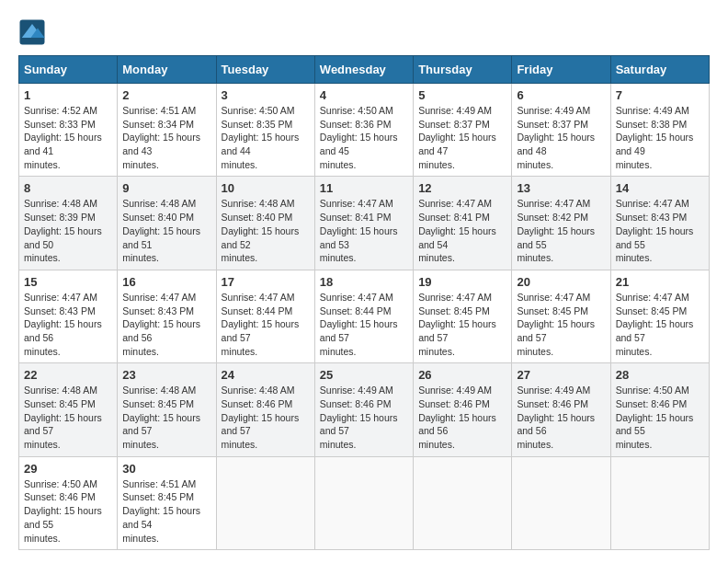  What do you see at coordinates (561, 131) in the screenshot?
I see `calendar-cell: 6 Sunrise: 4:49 AMSunset: 8:37 PMDayligh…` at bounding box center [561, 131].